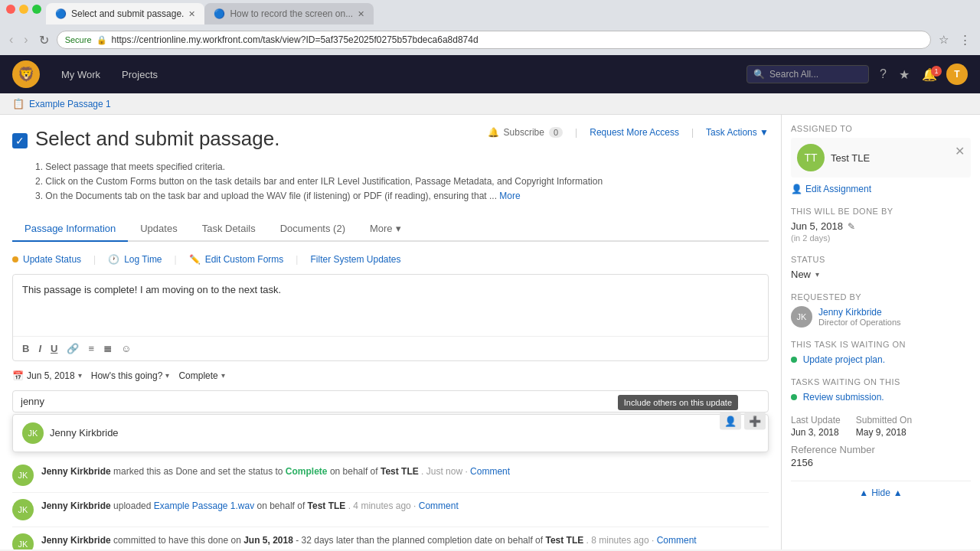 The height and width of the screenshot is (551, 980). What do you see at coordinates (402, 196) in the screenshot?
I see `description-line-3: 3. On the Documents tab on the task bar …` at bounding box center [402, 196].